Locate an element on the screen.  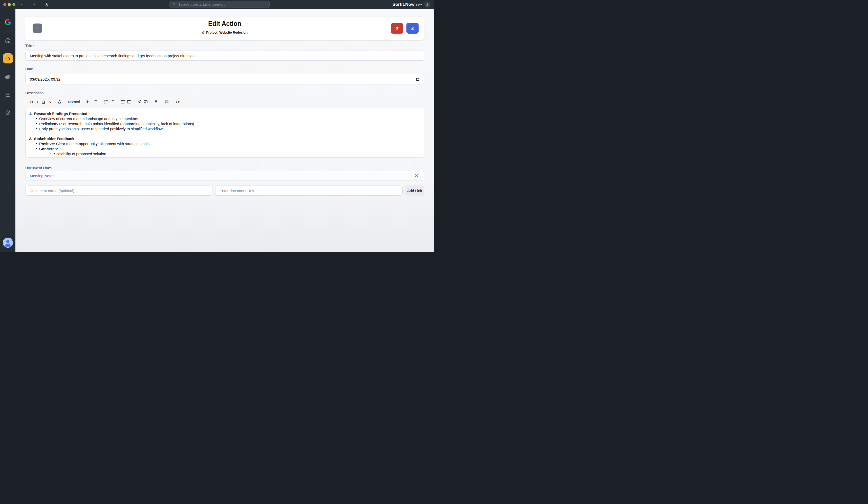
italic-button: I is located at coordinates (38, 102).